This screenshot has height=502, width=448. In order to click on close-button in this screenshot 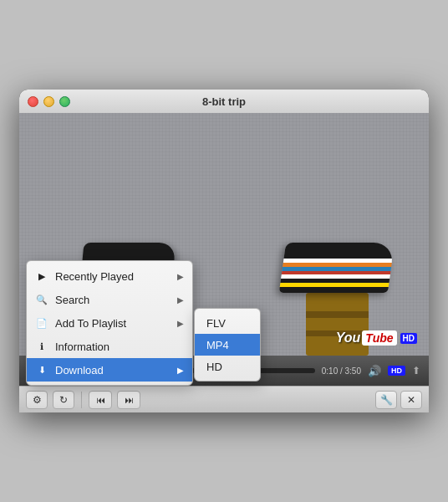, I will do `click(33, 102)`.